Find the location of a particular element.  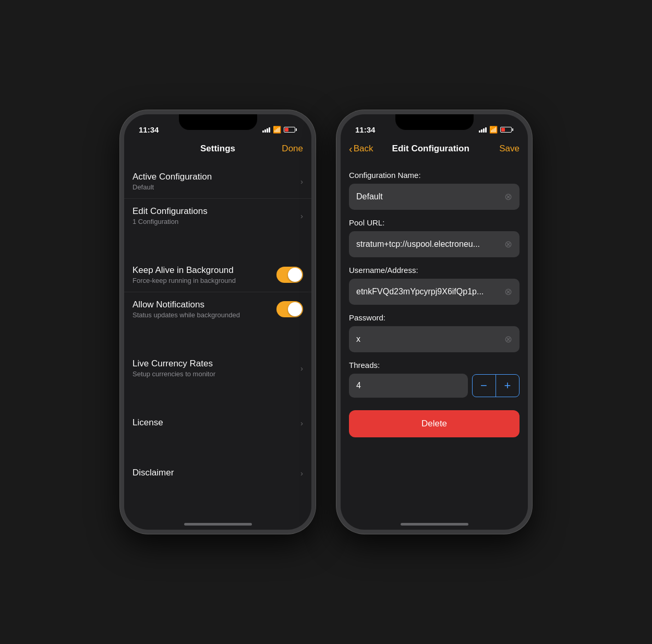

active-configuration-item: Active Configuration Default › is located at coordinates (218, 182).